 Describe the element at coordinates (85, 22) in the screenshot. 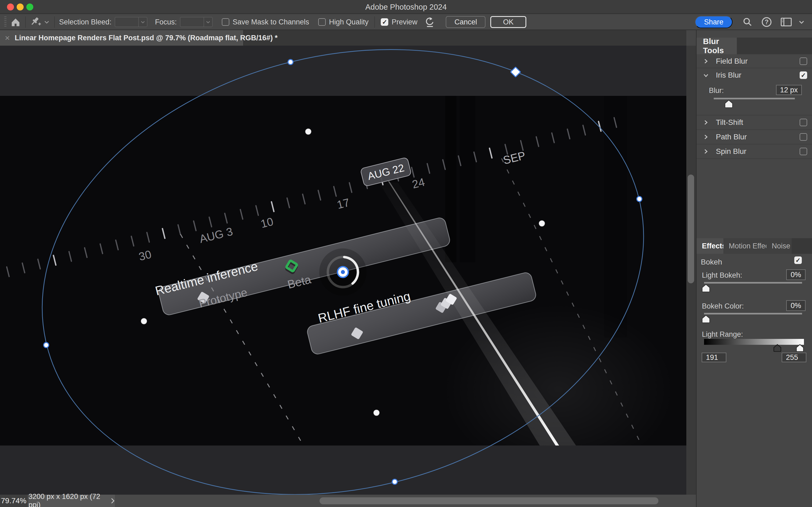

I see `selection-bleed-label: Selection Bleed:` at that location.